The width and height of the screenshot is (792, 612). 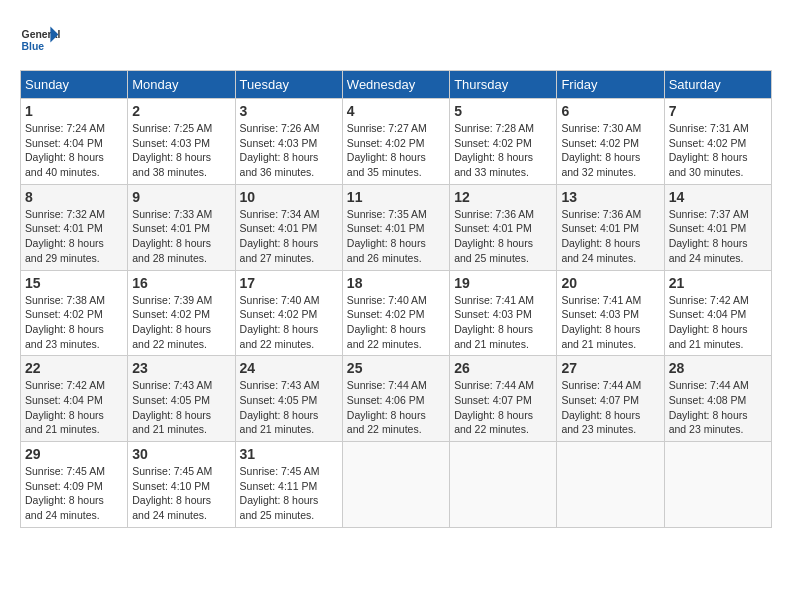 I want to click on calendar-week-row: 29Sunrise: 7:45 AMSunset: 4:09 PMDayligh…, so click(x=396, y=485).